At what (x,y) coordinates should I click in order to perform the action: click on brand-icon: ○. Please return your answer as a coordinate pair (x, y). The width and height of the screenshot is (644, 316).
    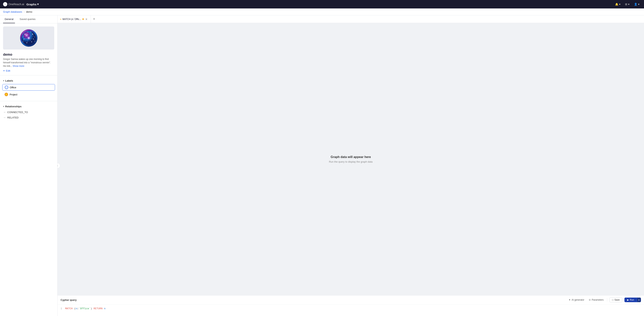
    Looking at the image, I should click on (5, 4).